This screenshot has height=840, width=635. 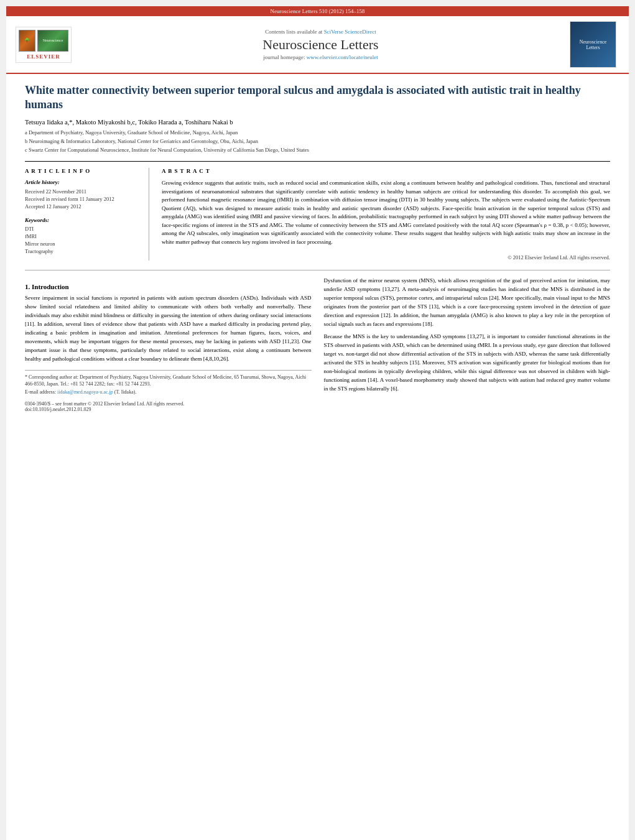 What do you see at coordinates (82, 206) in the screenshot?
I see `accepted-date: Accepted 12 January 2012` at bounding box center [82, 206].